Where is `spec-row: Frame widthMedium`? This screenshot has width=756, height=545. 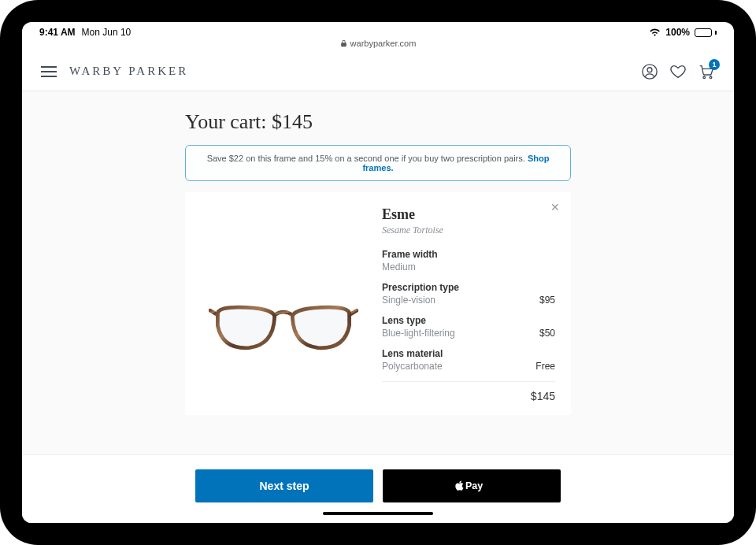 spec-row: Frame widthMedium is located at coordinates (469, 261).